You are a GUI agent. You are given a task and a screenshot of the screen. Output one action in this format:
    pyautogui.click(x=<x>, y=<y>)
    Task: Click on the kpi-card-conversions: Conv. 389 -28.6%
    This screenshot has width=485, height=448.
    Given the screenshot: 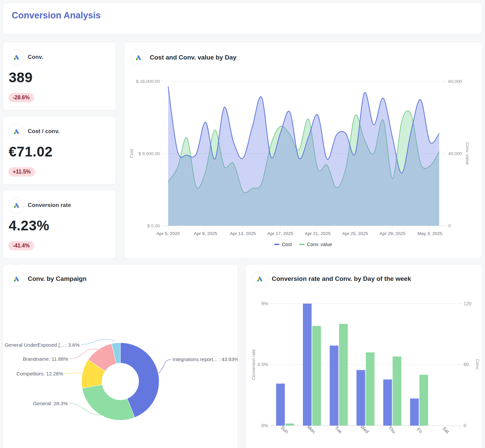 What is the action you would take?
    pyautogui.click(x=59, y=76)
    